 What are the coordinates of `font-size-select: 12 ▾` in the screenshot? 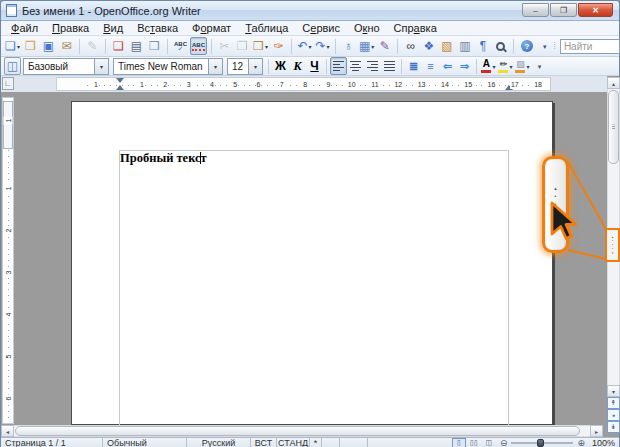 It's located at (245, 66).